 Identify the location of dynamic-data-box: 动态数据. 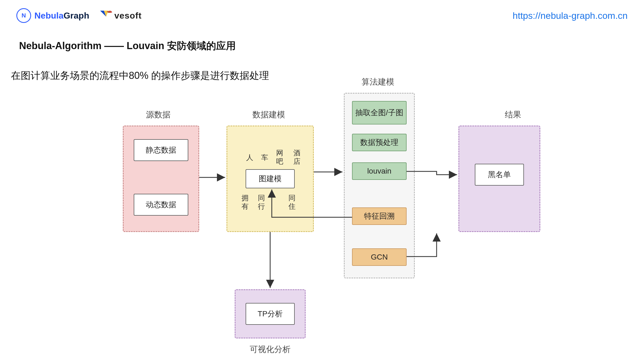
(161, 205).